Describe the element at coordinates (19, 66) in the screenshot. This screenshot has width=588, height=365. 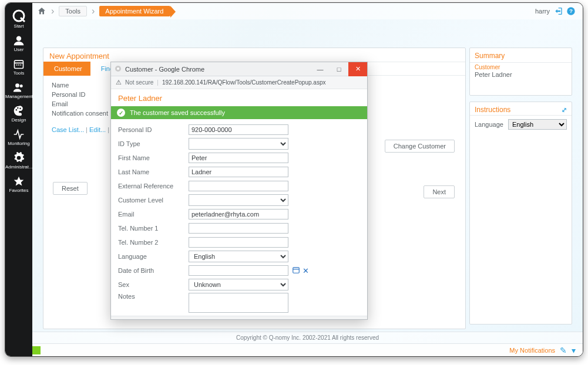
I see `rail-tools: Tools` at that location.